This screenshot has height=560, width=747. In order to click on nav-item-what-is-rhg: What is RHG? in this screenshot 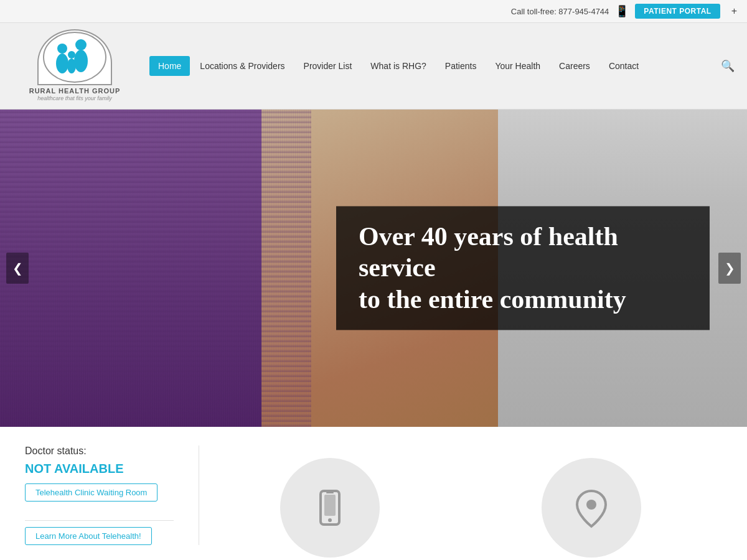, I will do `click(398, 66)`.